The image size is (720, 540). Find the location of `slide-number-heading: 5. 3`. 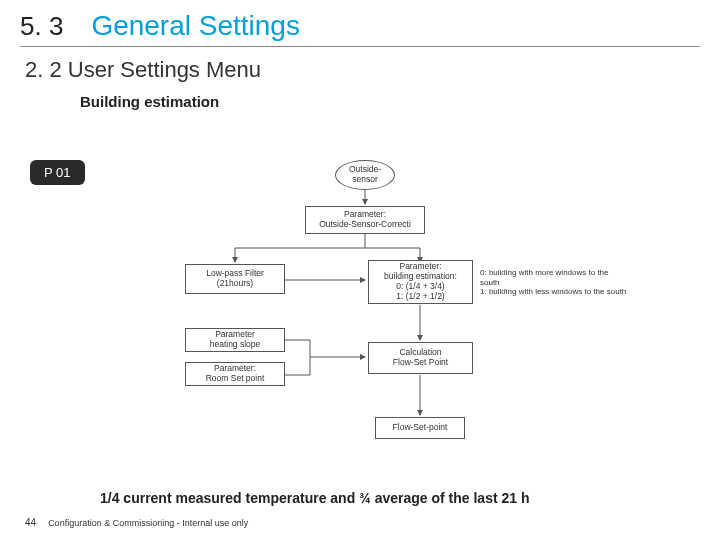

slide-number-heading: 5. 3 is located at coordinates (42, 26).